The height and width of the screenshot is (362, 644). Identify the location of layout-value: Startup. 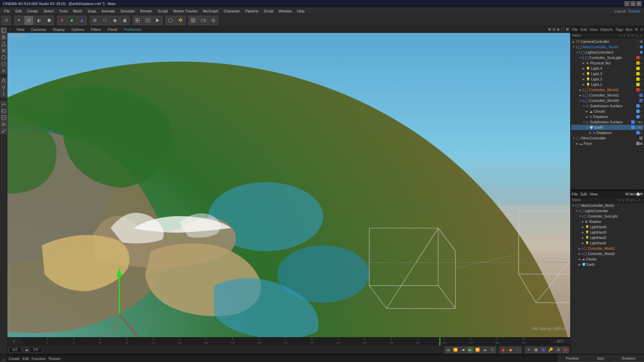
(634, 11).